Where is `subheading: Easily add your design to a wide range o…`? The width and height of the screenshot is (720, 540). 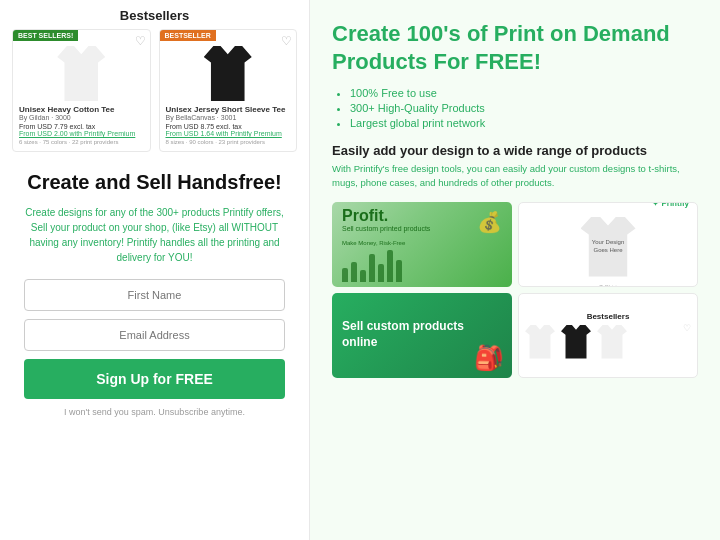
subheading: Easily add your design to a wide range o… is located at coordinates (515, 150).